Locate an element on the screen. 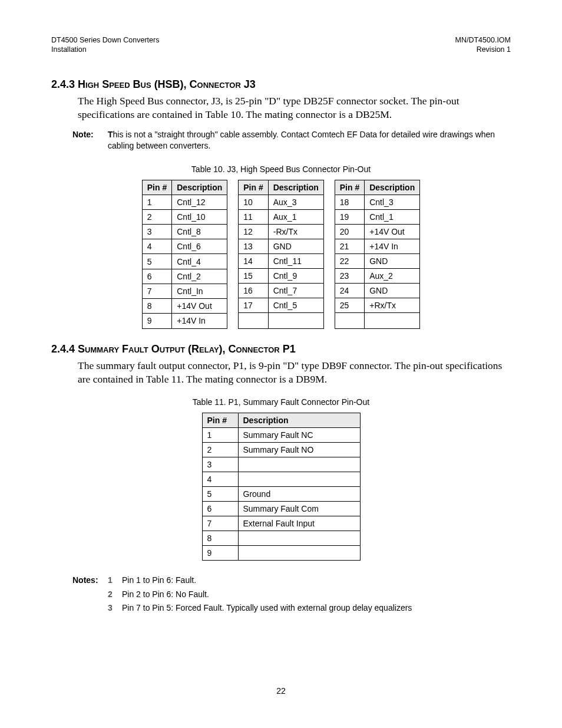 The image size is (562, 728). cell-desc: Cntl_1 is located at coordinates (392, 217).